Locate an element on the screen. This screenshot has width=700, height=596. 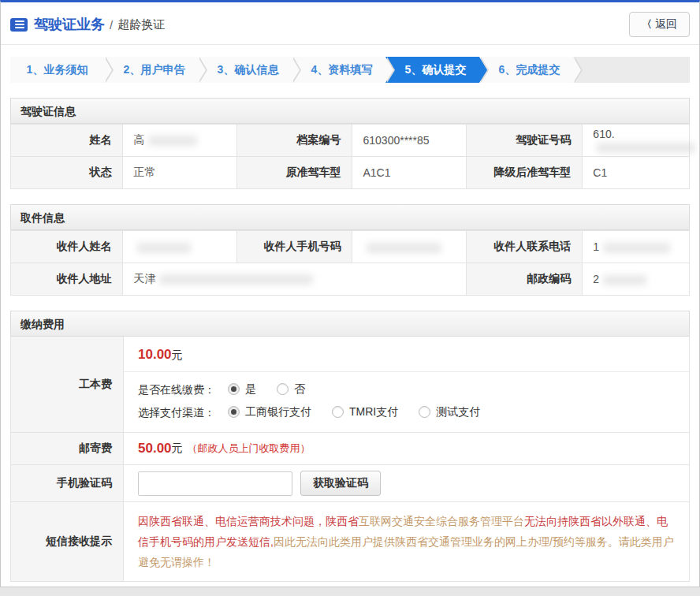
sms-tip-segment: 互联网交通安全综合服务管理平台 is located at coordinates (441, 521).